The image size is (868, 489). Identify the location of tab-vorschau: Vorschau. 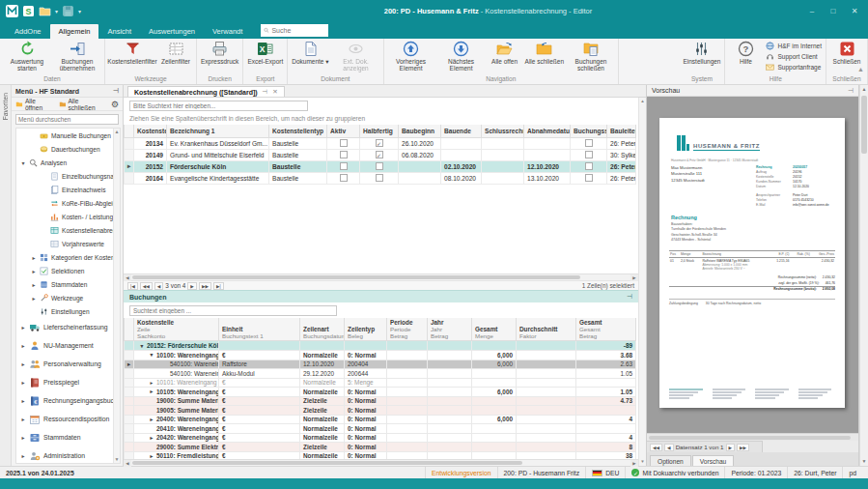
(714, 460).